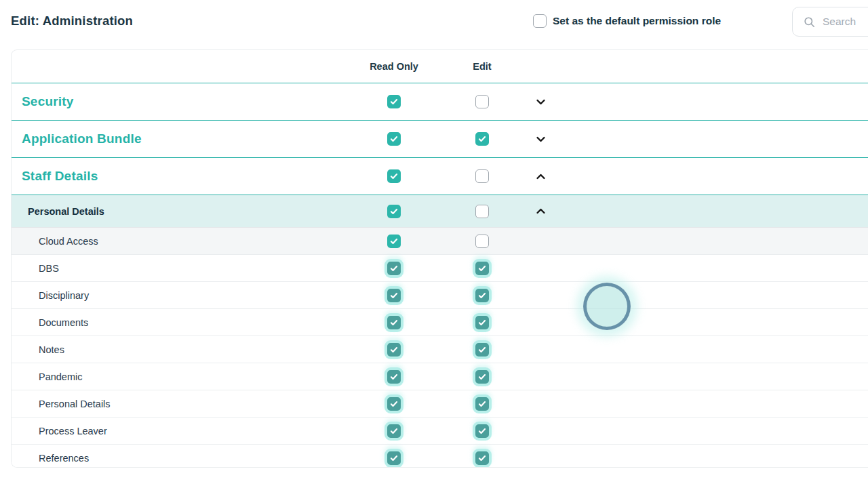 This screenshot has width=868, height=488. I want to click on column-header-read-only: Read Only, so click(394, 66).